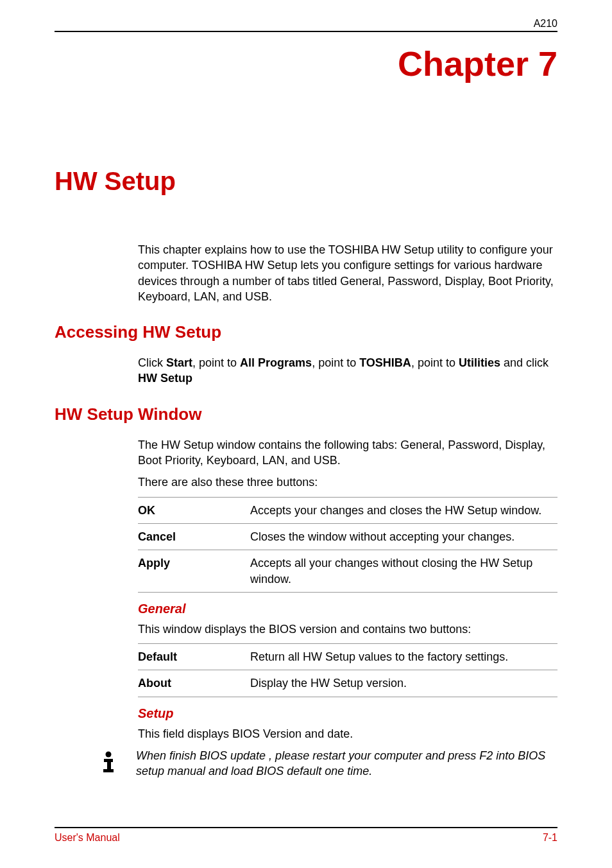  What do you see at coordinates (348, 609) in the screenshot?
I see `general-heading: General` at bounding box center [348, 609].